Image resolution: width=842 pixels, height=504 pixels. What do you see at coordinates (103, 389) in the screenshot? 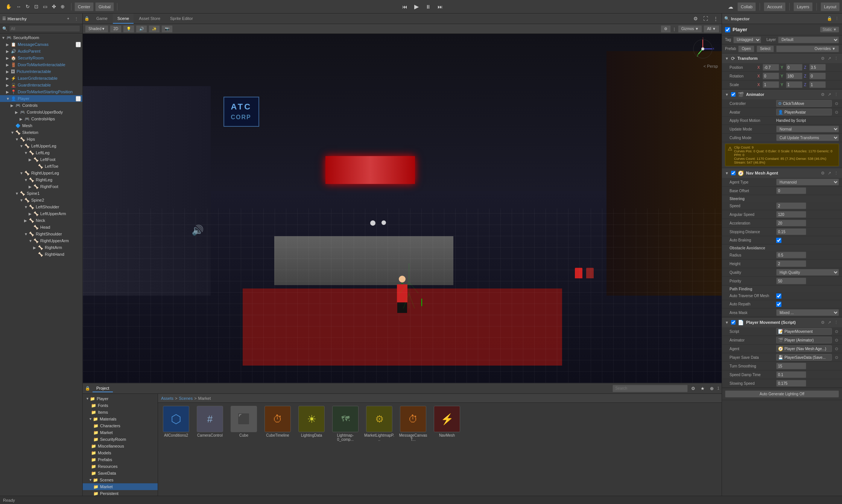
I see `tab-project: Project` at bounding box center [103, 389].